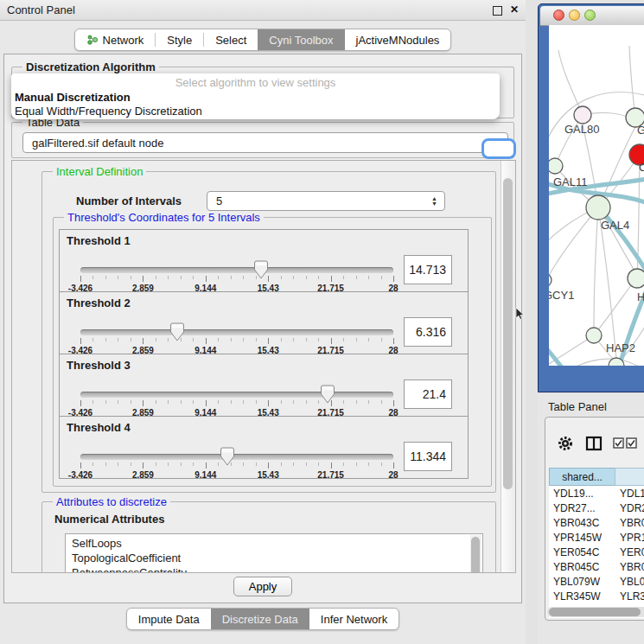 This screenshot has width=644, height=644. What do you see at coordinates (301, 40) in the screenshot?
I see `tab-cyni-toolbox: Cyni Toolbox` at bounding box center [301, 40].